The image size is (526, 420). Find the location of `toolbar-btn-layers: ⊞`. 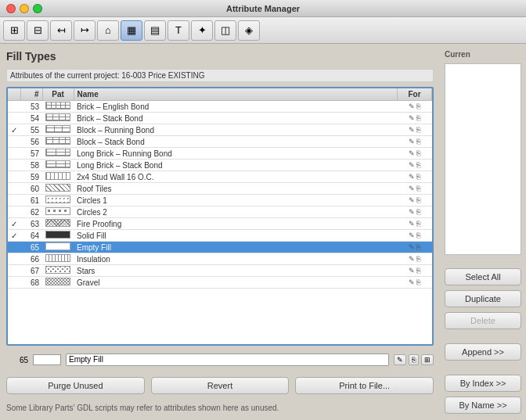

toolbar-btn-layers: ⊞ is located at coordinates (14, 31).